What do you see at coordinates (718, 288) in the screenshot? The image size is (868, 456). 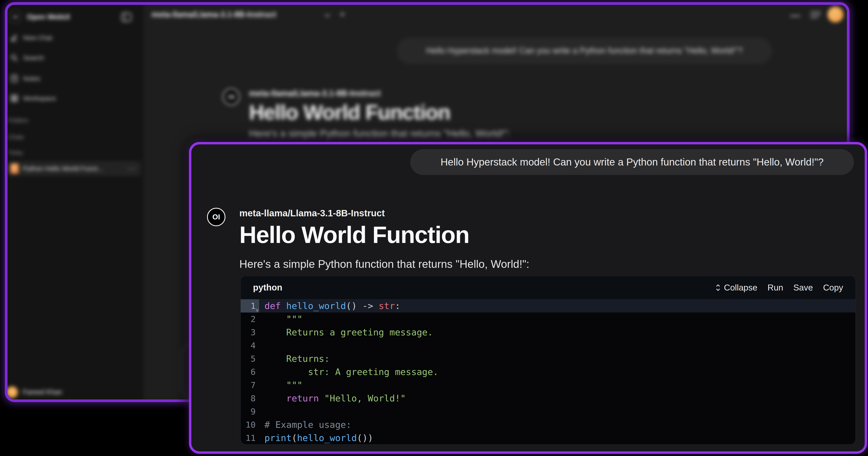 I see `unfold-icon` at bounding box center [718, 288].